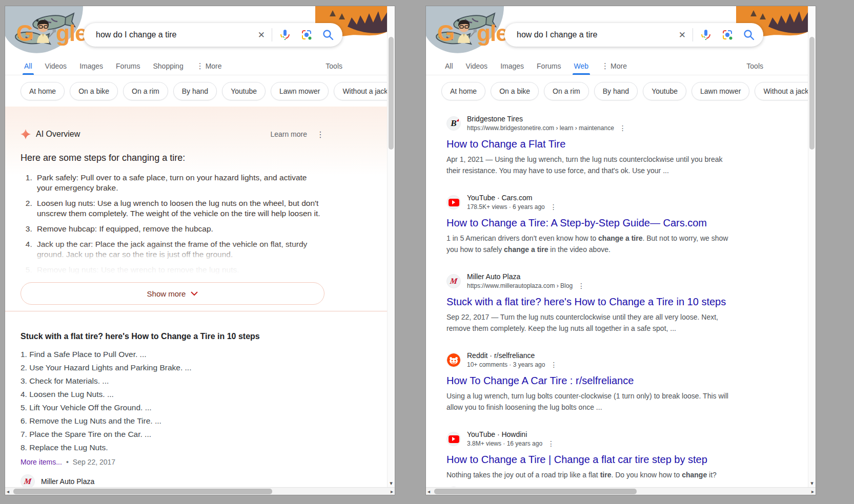 This screenshot has height=504, width=854. What do you see at coordinates (28, 480) in the screenshot?
I see `miller-favicon: M` at bounding box center [28, 480].